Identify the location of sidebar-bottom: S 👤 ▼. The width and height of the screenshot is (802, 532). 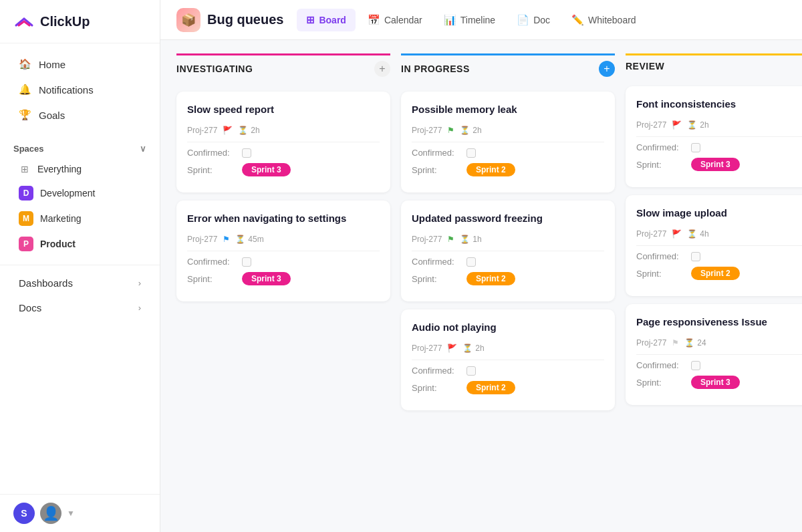
(80, 513).